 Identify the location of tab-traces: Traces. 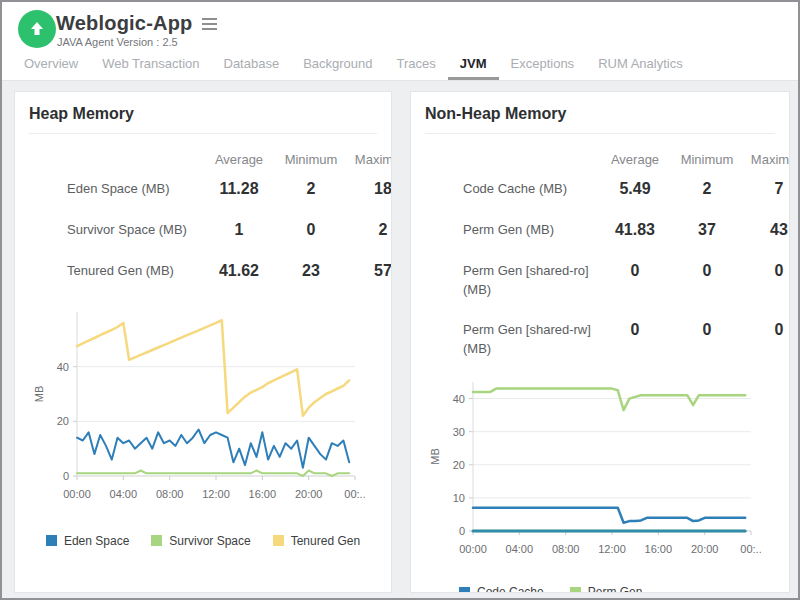
(416, 64).